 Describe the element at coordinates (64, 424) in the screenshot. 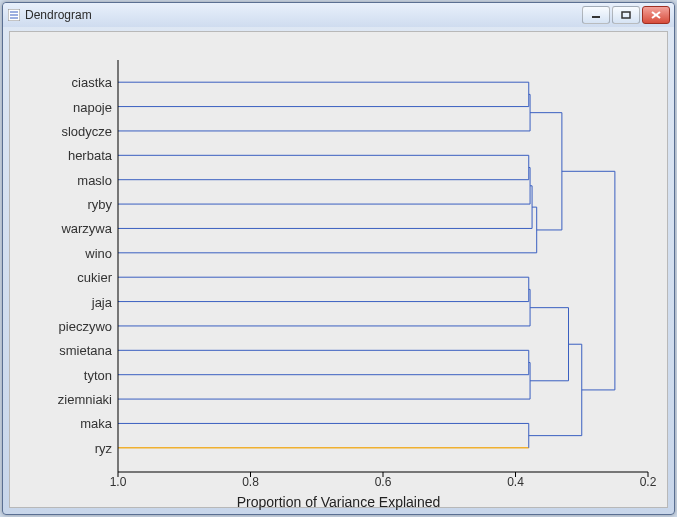

I see `leaf-label: maka` at that location.